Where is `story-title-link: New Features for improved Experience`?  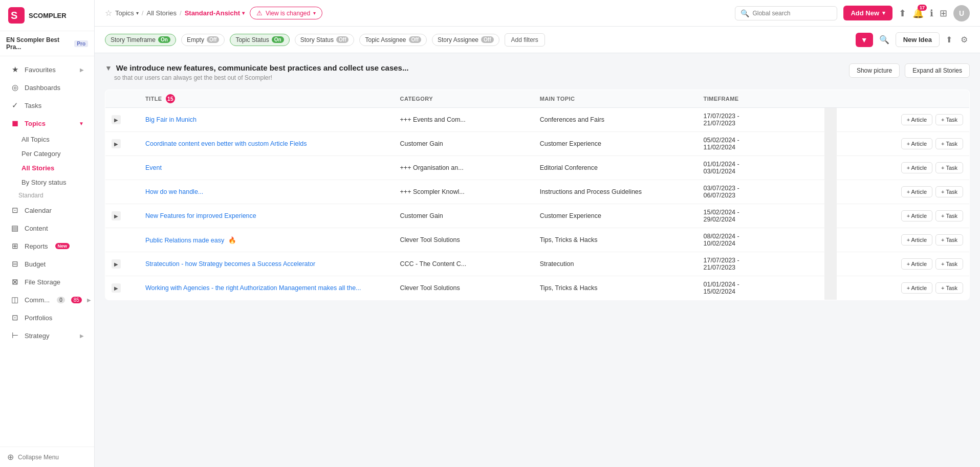
story-title-link: New Features for improved Experience is located at coordinates (201, 216).